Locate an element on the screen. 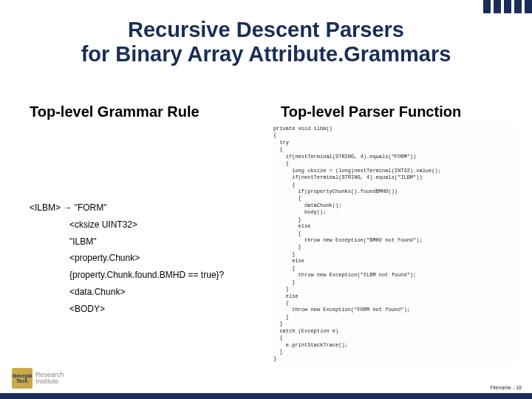 The width and height of the screenshot is (532, 399). decorative-bottom-bar is located at coordinates (266, 396).